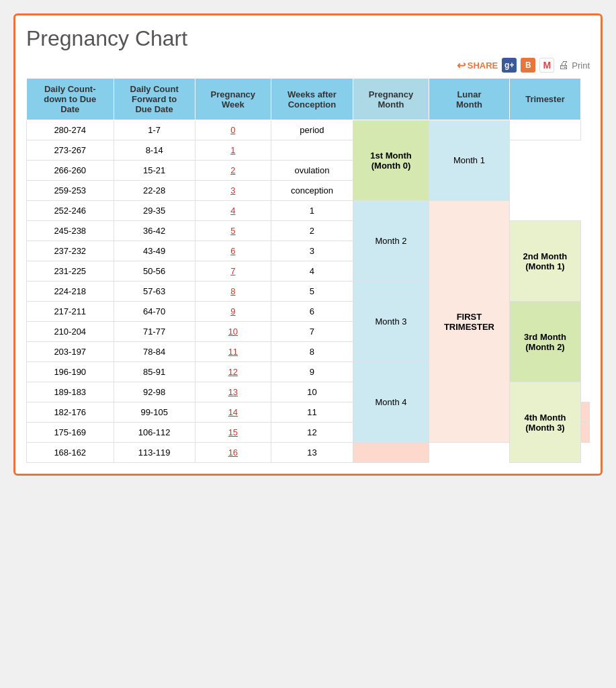  Describe the element at coordinates (232, 251) in the screenshot. I see `week-cell: 6` at that location.